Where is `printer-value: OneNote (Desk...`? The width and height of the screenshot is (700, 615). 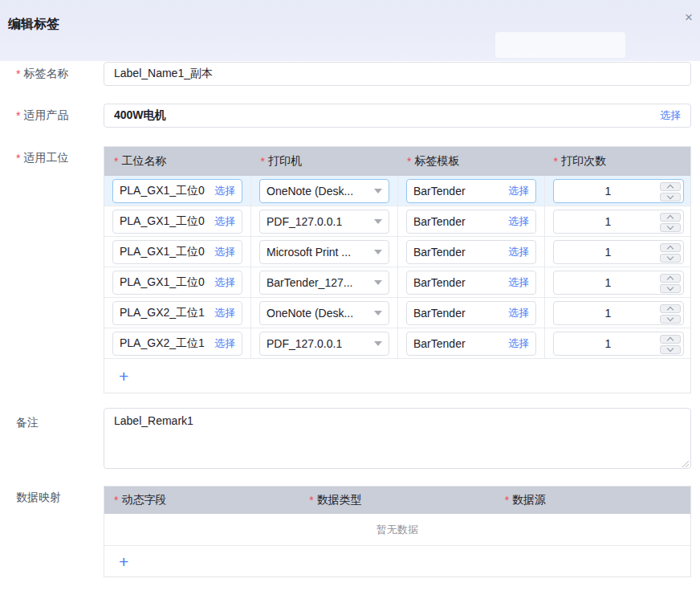
printer-value: OneNote (Desk... is located at coordinates (318, 313).